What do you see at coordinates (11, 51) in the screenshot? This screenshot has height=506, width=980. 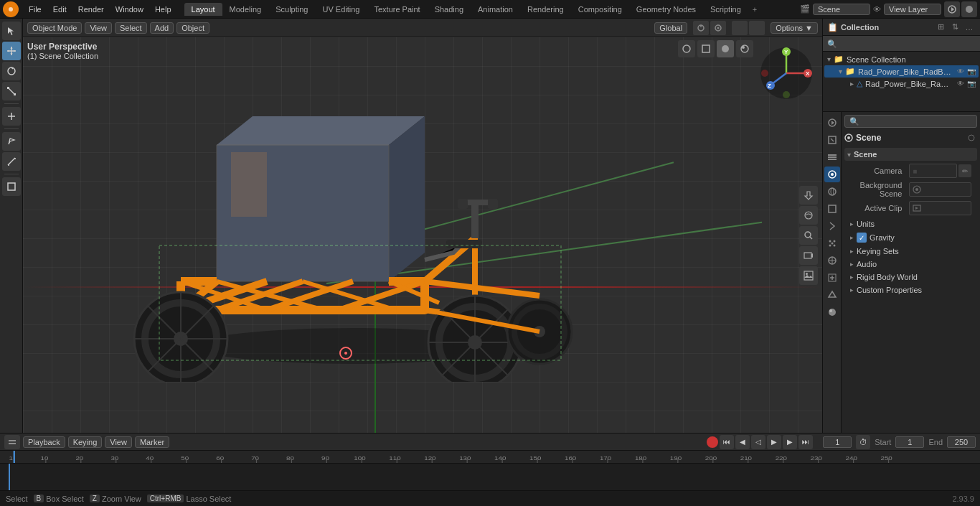 I see `move-tool` at bounding box center [11, 51].